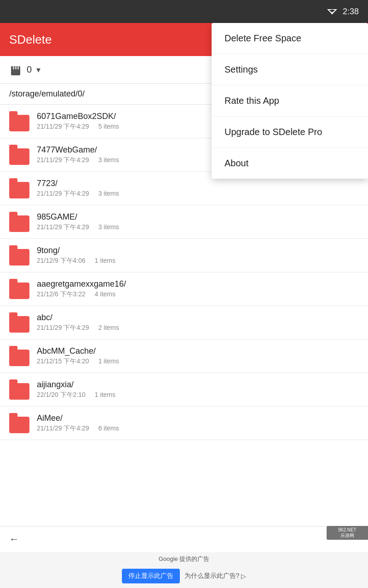 This screenshot has width=368, height=588. What do you see at coordinates (184, 222) in the screenshot?
I see `list-item: 985GAME/ 21/11/29 下午4:29 3 items` at bounding box center [184, 222].